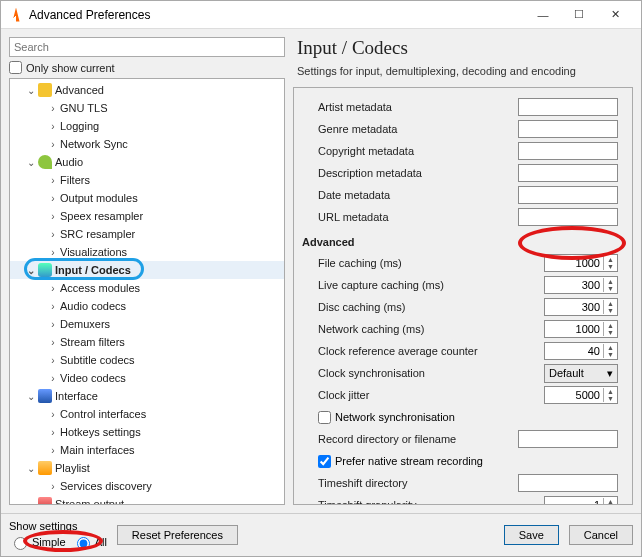  Describe the element at coordinates (147, 162) in the screenshot. I see `tree-category-audio: ⌄Audio` at that location.